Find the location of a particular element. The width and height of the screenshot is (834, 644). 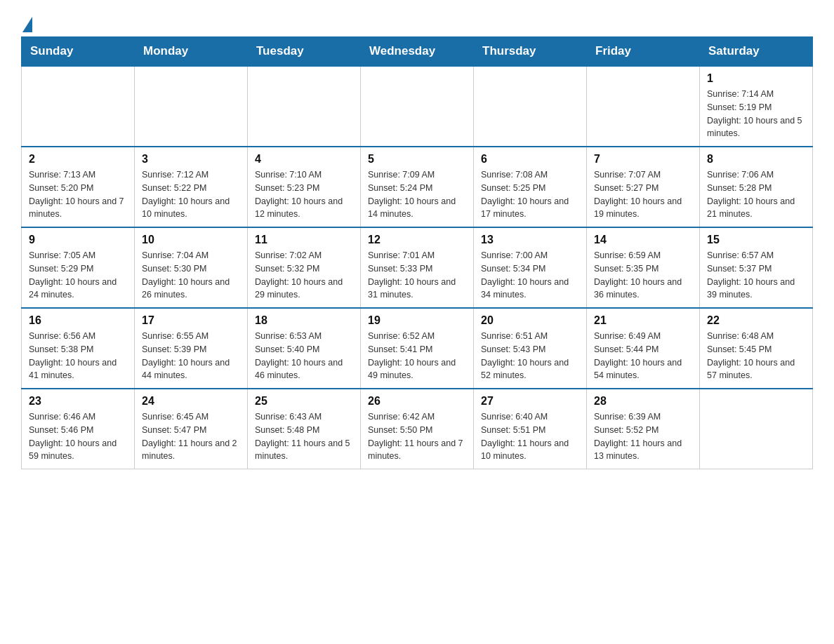

day-number: 1 is located at coordinates (756, 79).